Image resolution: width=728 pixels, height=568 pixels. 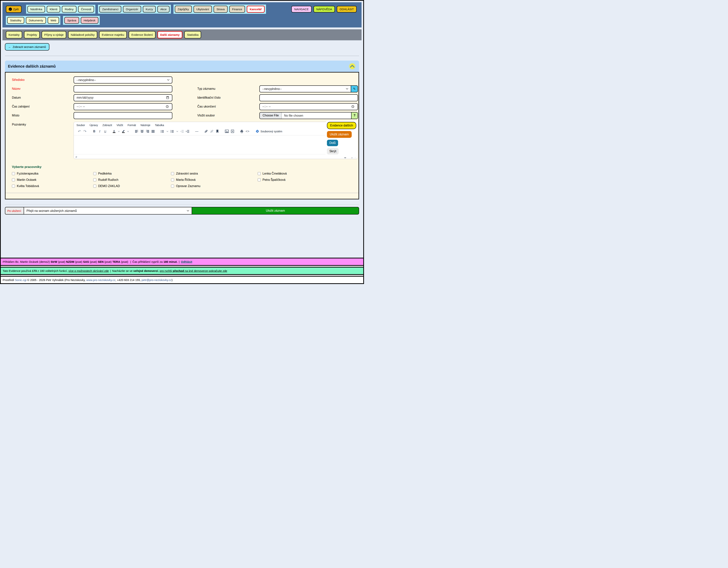 I want to click on email-link: petr@pro-neziskovky.cz, so click(x=157, y=280).